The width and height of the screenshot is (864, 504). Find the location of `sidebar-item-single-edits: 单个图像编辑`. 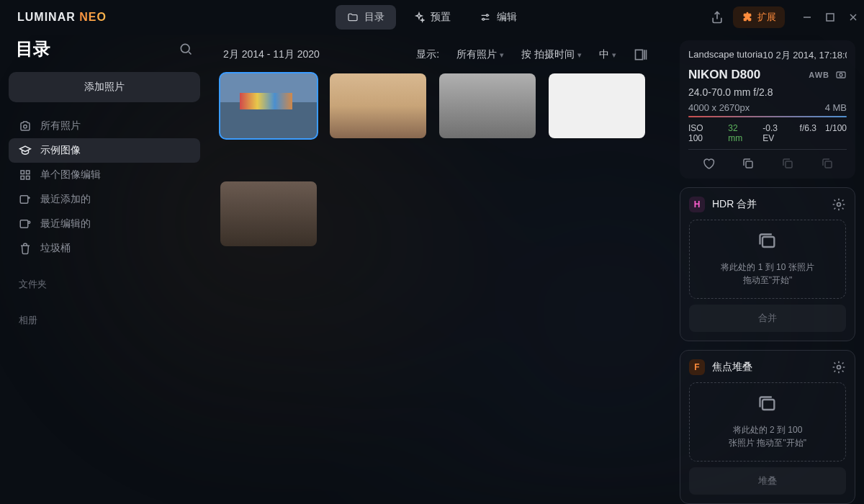

sidebar-item-single-edits: 单个图像编辑 is located at coordinates (104, 175).